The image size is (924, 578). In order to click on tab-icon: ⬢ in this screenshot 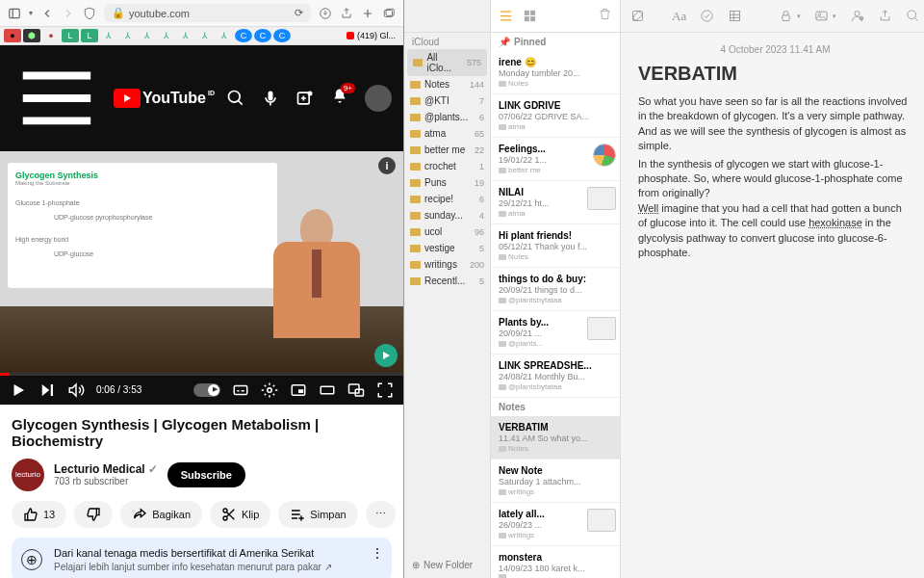, I will do `click(32, 36)`.